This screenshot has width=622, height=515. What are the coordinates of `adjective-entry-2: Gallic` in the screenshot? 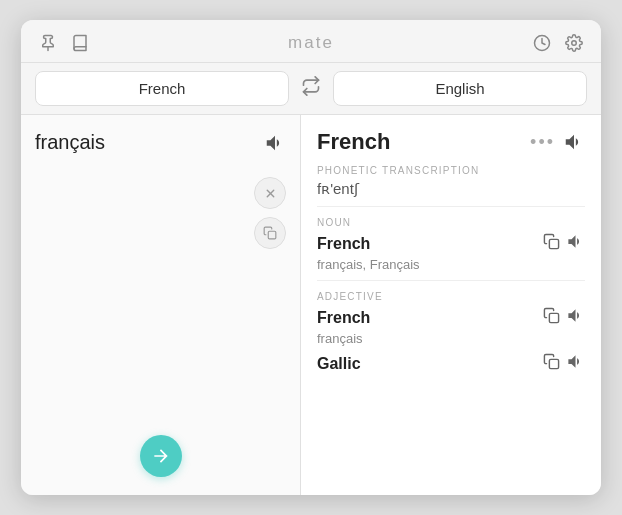 It's located at (451, 364).